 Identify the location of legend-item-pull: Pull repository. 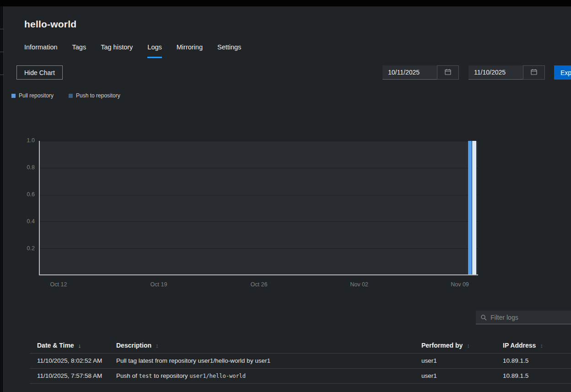
(32, 96).